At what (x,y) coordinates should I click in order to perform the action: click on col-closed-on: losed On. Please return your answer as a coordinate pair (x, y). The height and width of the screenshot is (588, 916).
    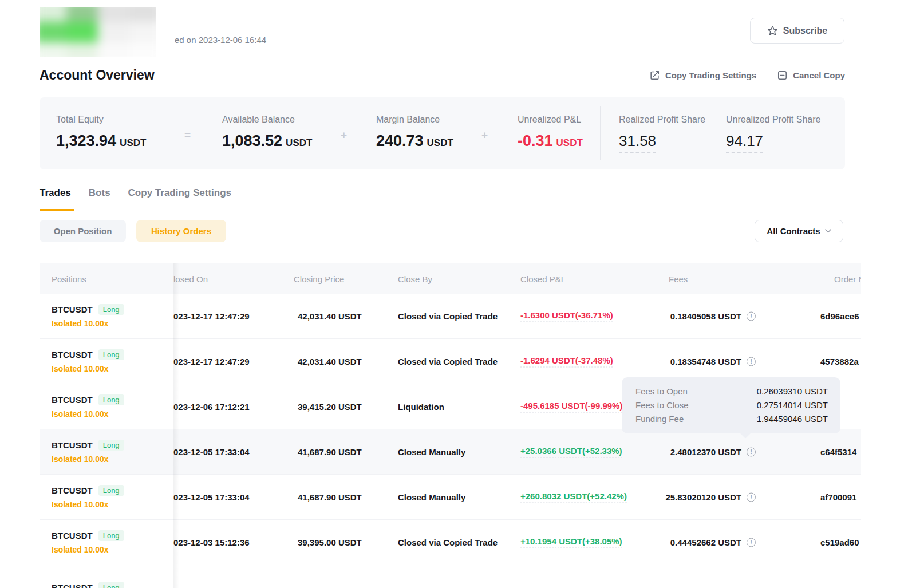
    Looking at the image, I should click on (191, 278).